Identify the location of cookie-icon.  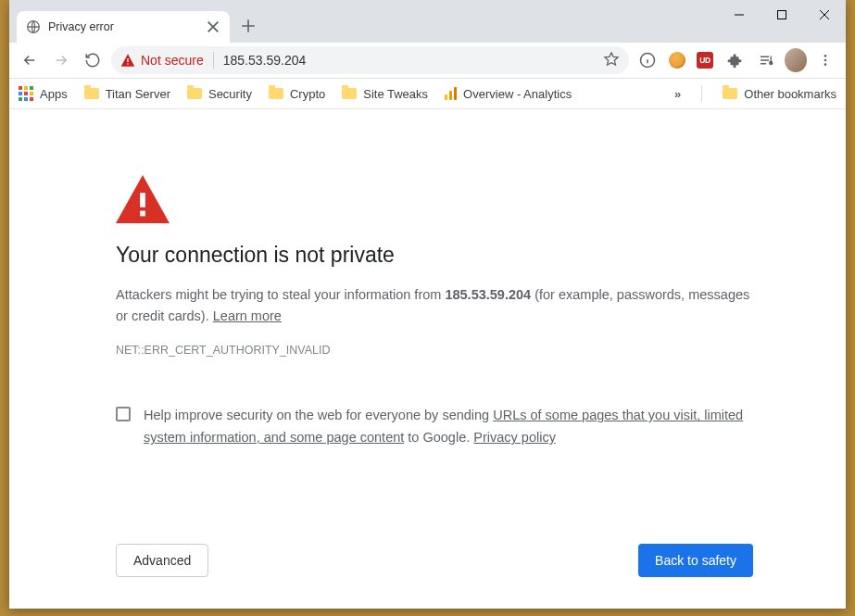
(677, 60).